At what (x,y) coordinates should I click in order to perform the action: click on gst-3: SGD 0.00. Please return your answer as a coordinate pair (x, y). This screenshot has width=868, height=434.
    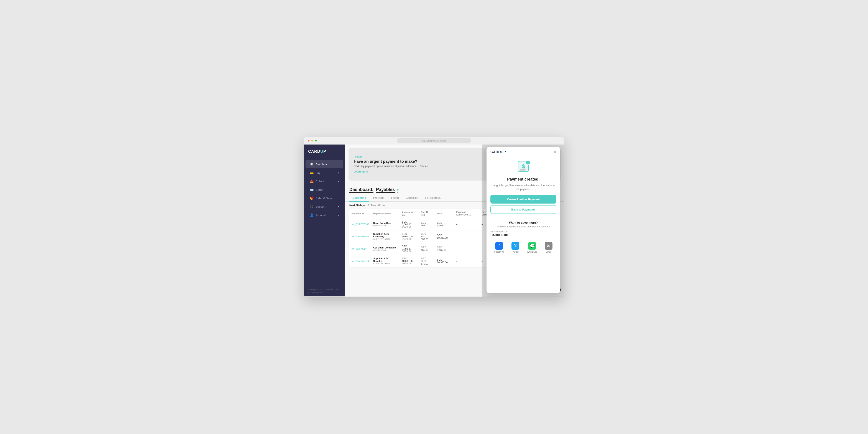
    Looking at the image, I should click on (409, 251).